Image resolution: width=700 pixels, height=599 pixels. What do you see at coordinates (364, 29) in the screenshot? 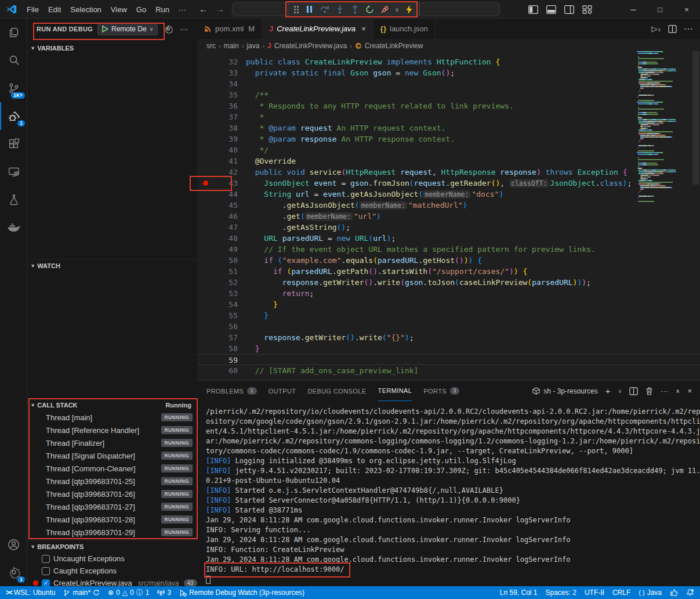
I see `close-tab-icon: ×` at bounding box center [364, 29].